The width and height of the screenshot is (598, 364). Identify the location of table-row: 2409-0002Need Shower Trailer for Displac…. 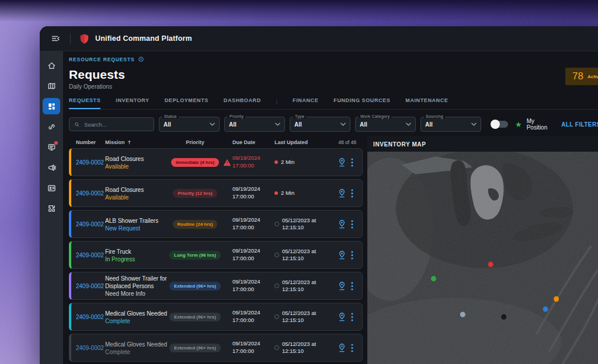
(216, 286).